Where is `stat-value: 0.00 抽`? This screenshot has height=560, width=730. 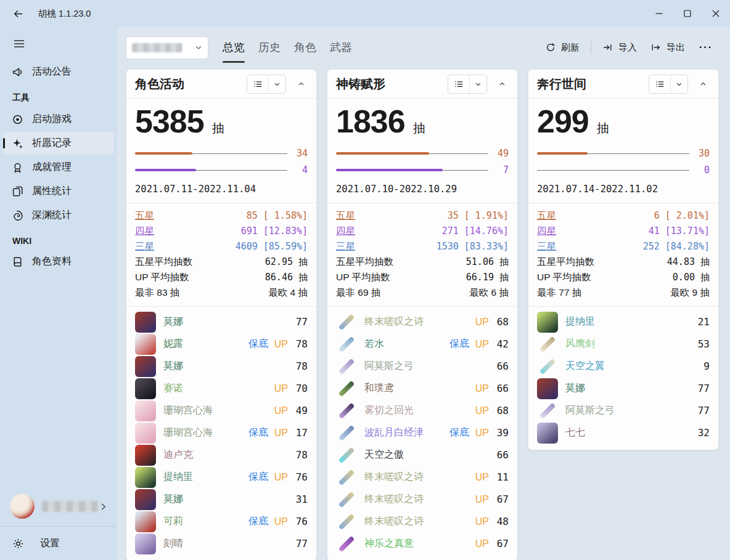 stat-value: 0.00 抽 is located at coordinates (691, 277).